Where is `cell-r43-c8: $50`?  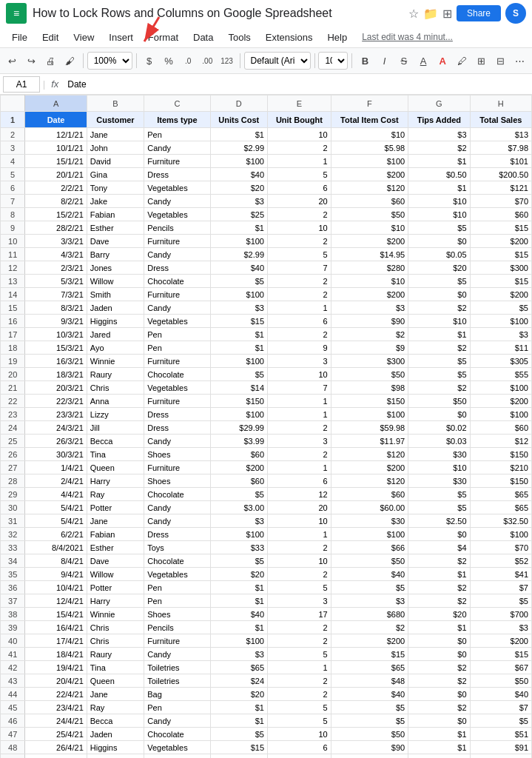
cell-r43-c8: $50 is located at coordinates (500, 681).